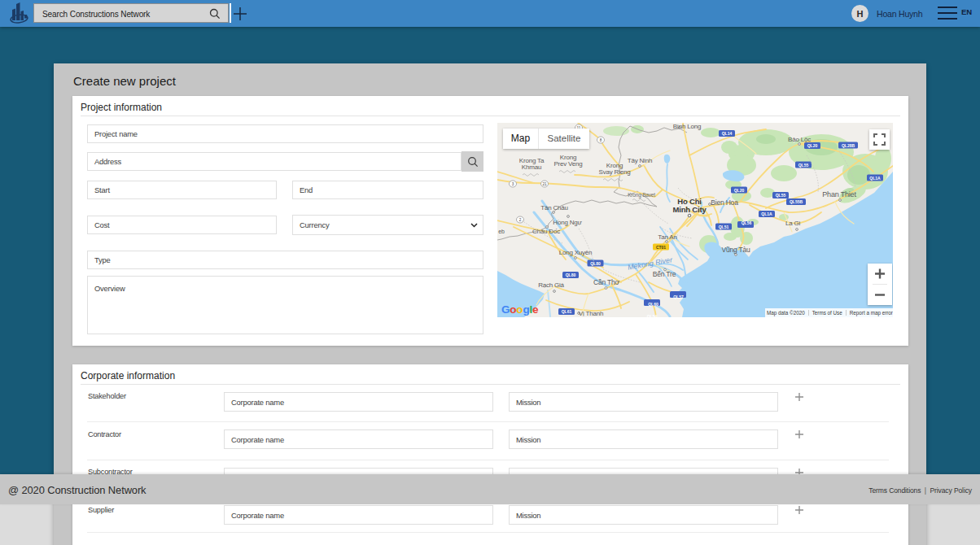 The width and height of the screenshot is (980, 545). Describe the element at coordinates (799, 140) in the screenshot. I see `svg-text: Bảo Lộc` at that location.